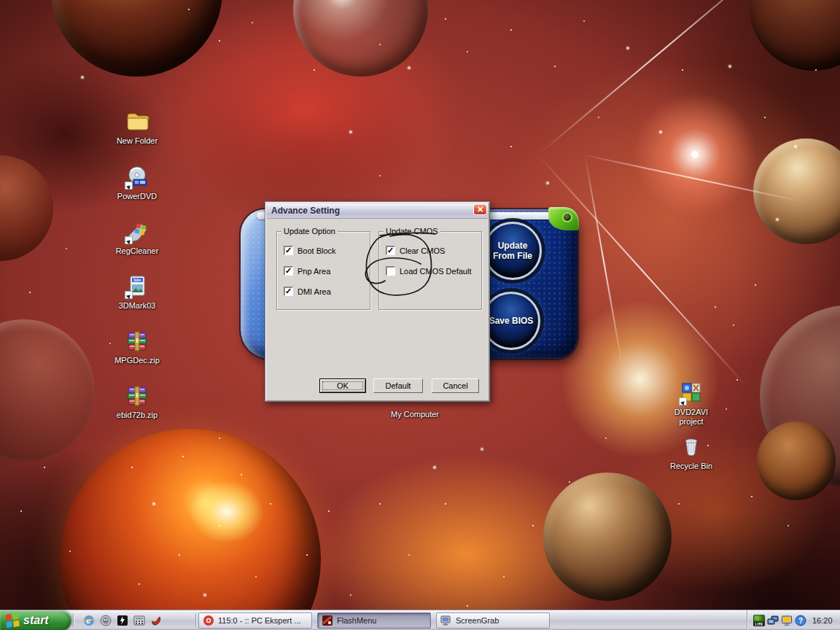  What do you see at coordinates (36, 621) in the screenshot?
I see `start-label: start` at bounding box center [36, 621].